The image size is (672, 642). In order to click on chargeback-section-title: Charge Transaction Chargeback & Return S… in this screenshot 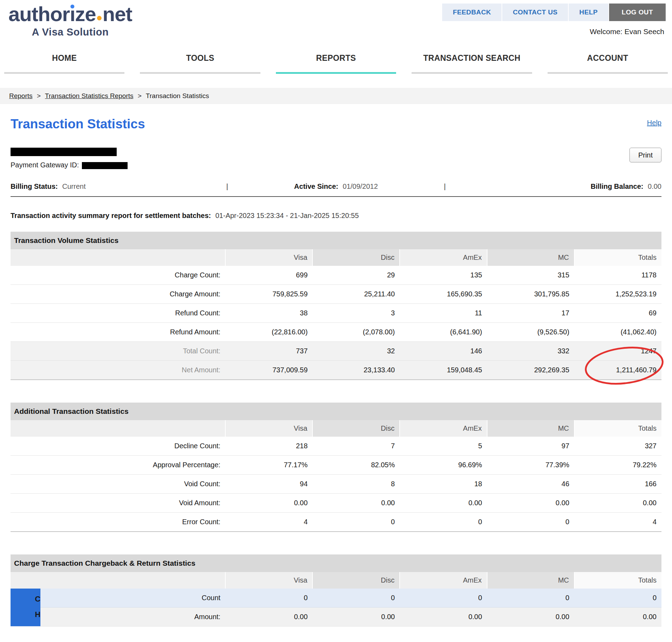, I will do `click(336, 563)`.